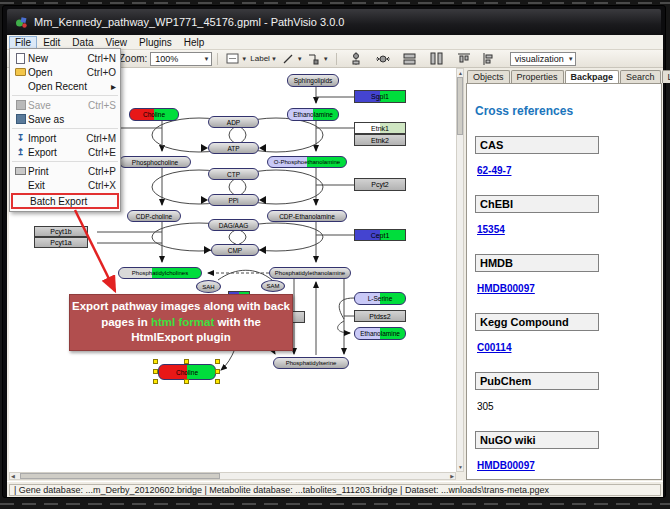  I want to click on menu-item-save-as: Save as, so click(65, 119).